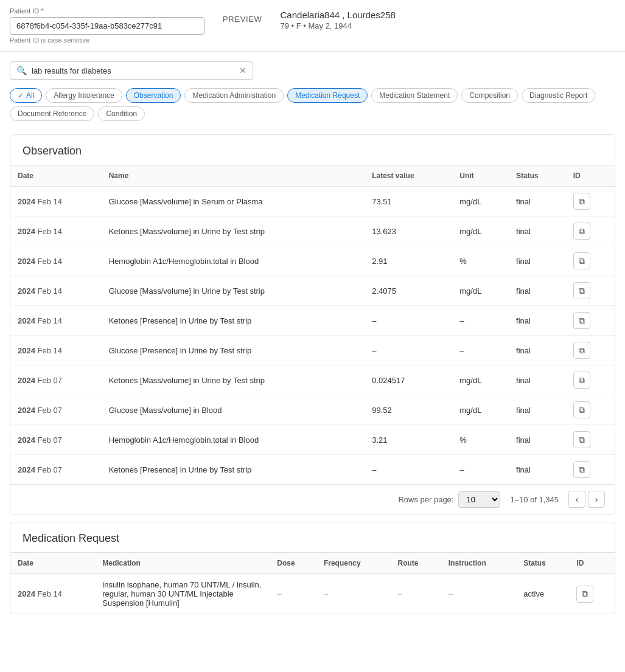 This screenshot has height=672, width=625. Describe the element at coordinates (313, 583) in the screenshot. I see `medication-request-table: DateMedicationDoseFrequencyRouteInstruct…` at that location.